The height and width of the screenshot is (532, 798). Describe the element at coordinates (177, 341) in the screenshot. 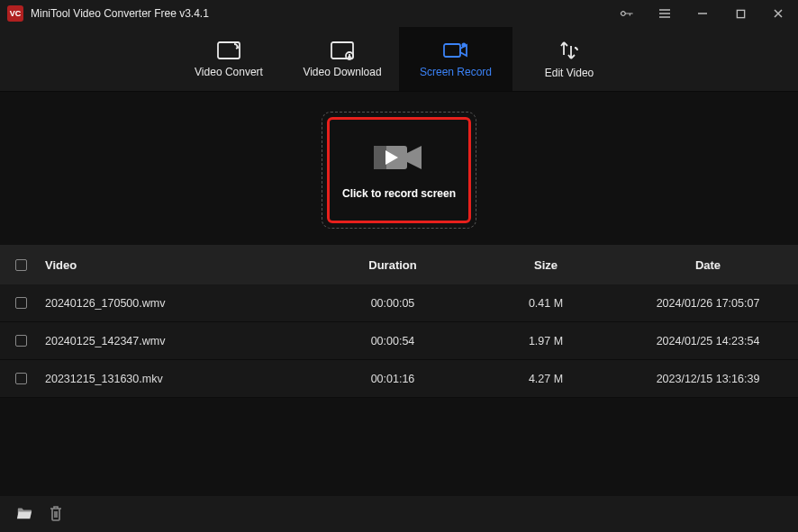

I see `cell-video: 20240125_142347.wmv` at that location.